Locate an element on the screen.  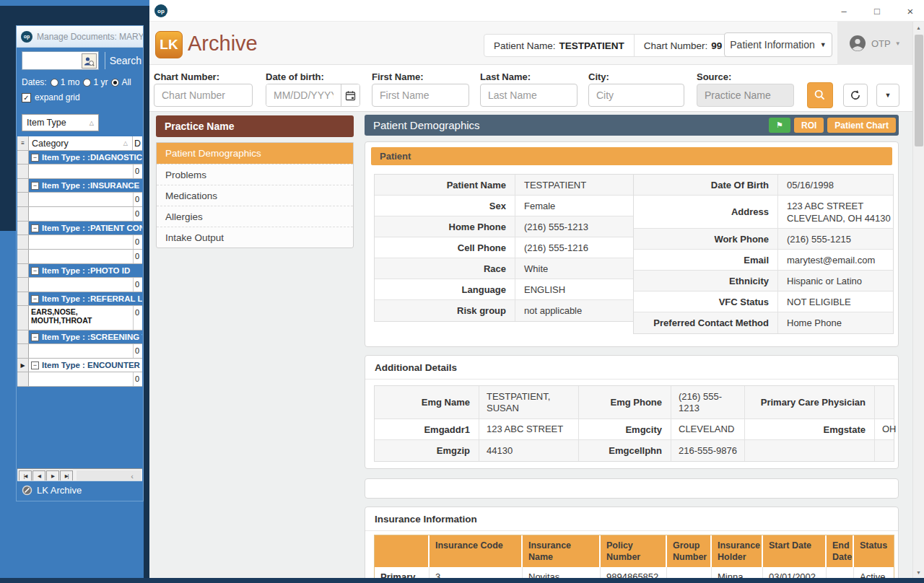
roi-button: ROI is located at coordinates (808, 126).